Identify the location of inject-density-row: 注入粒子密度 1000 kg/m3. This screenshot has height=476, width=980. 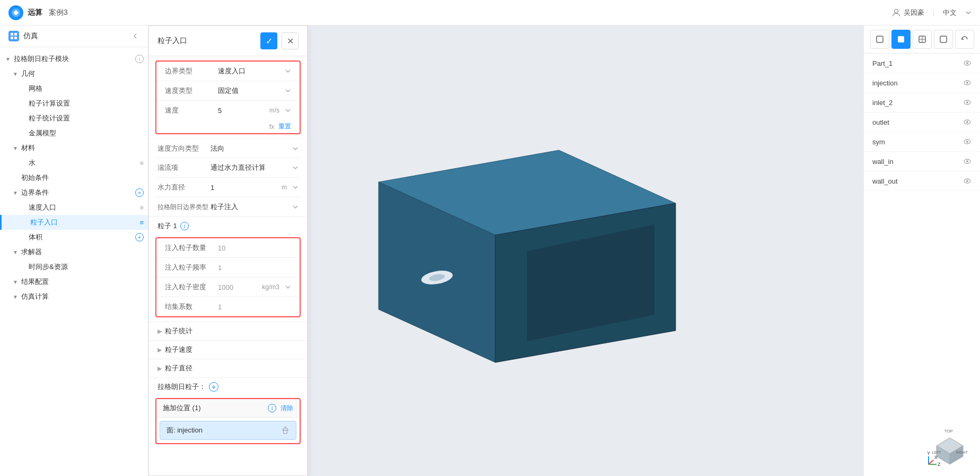
(228, 287).